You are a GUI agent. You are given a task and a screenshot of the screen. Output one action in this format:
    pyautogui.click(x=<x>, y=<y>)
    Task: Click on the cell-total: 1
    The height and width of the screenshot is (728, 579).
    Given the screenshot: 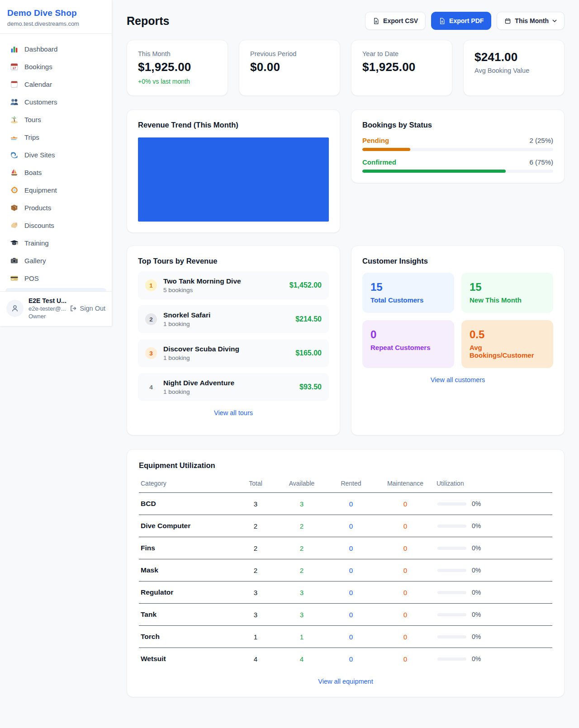 What is the action you would take?
    pyautogui.click(x=256, y=637)
    